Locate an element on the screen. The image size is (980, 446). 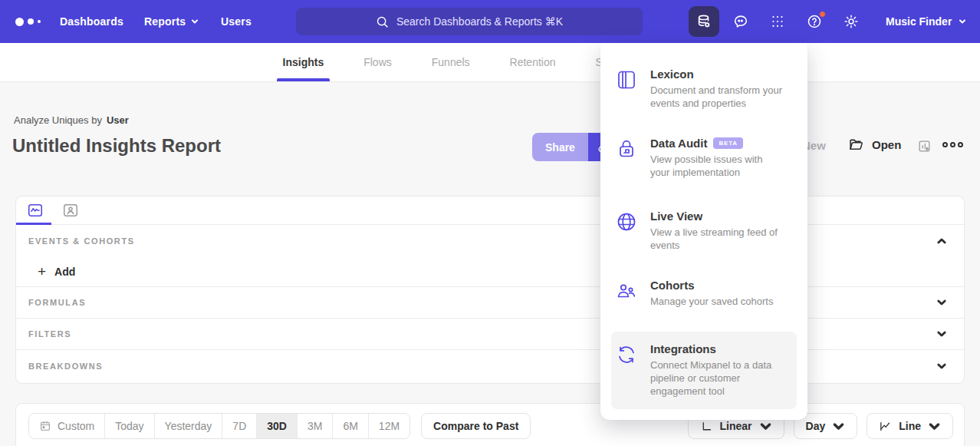
help-notification-dot is located at coordinates (822, 14).